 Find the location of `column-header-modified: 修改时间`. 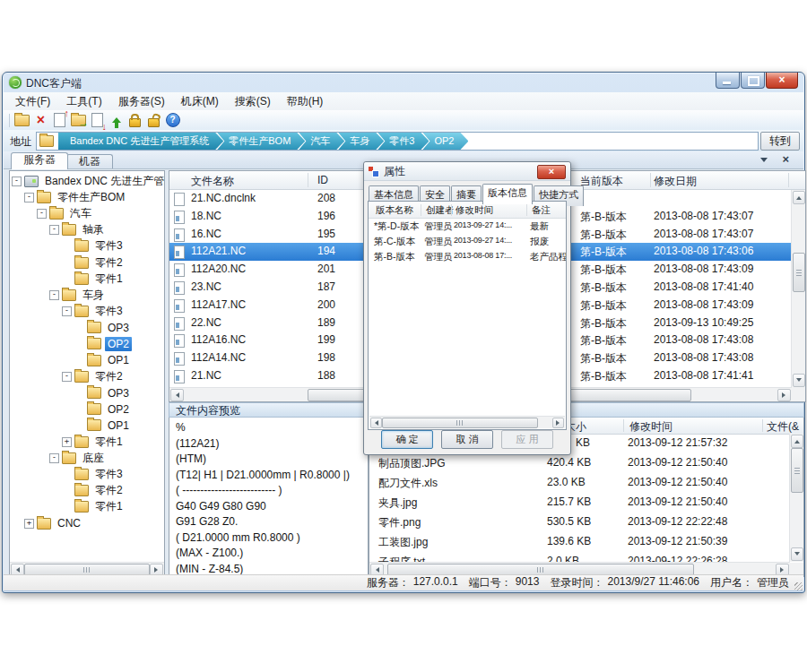

column-header-modified: 修改时间 is located at coordinates (474, 211).